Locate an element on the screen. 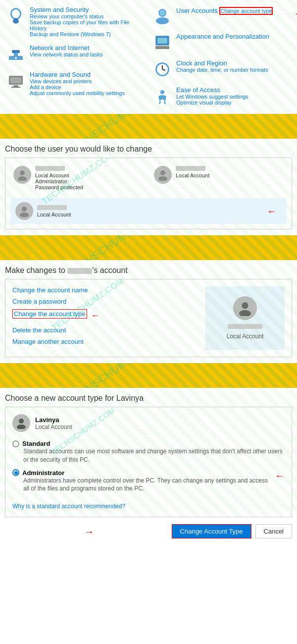 The height and width of the screenshot is (644, 297). preview-name-blur is located at coordinates (245, 326).